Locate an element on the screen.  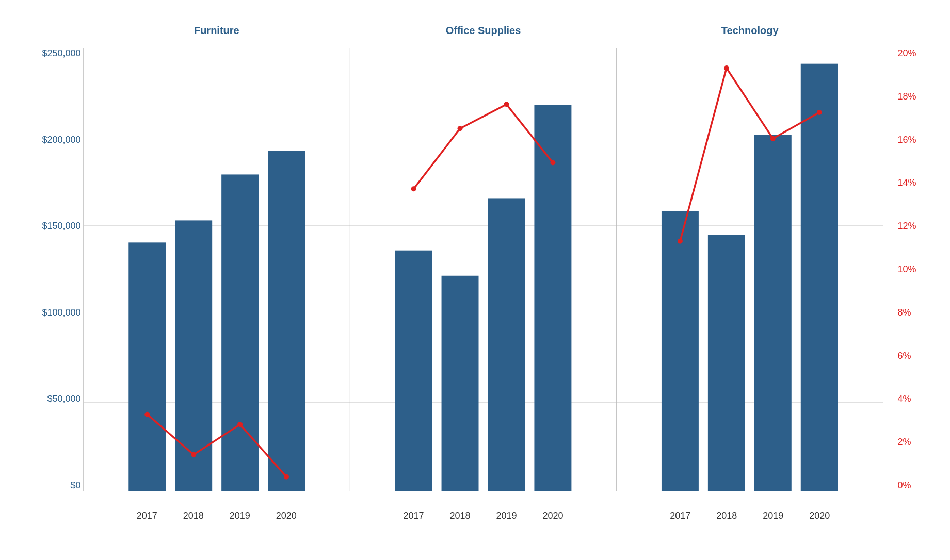
bar-Technology-2019 is located at coordinates (772, 313).